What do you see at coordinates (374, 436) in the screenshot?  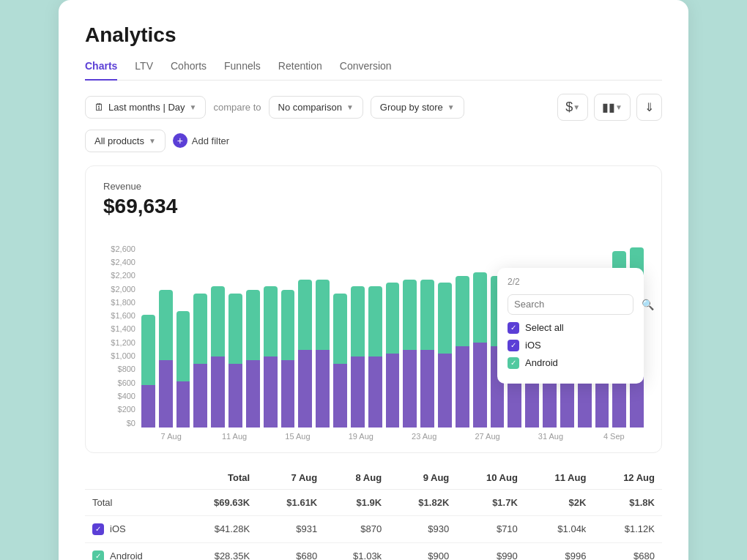 I see `x-axis: 7 Aug11 Aug15 Aug19 Aug23 Aug27 Aug31 Au…` at bounding box center [374, 436].